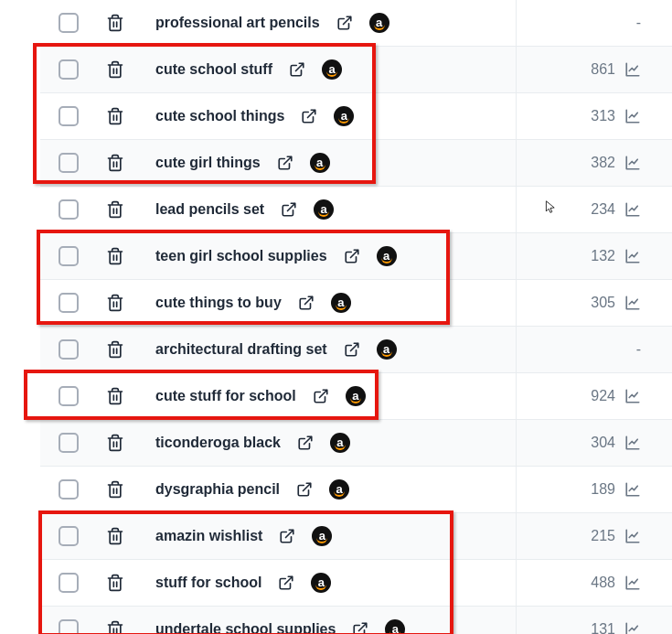 The width and height of the screenshot is (672, 634). What do you see at coordinates (210, 210) in the screenshot?
I see `keyword-text: lead pencils set` at bounding box center [210, 210].